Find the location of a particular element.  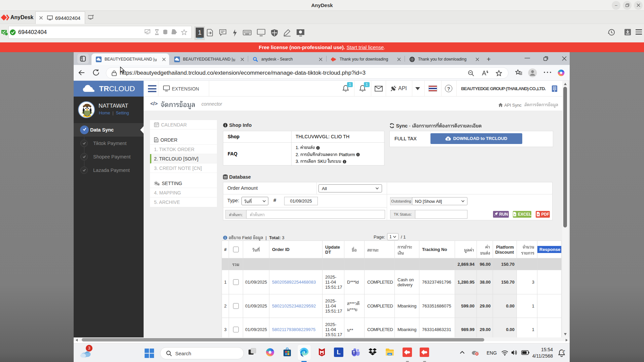

svg-text: A is located at coordinates (538, 215).